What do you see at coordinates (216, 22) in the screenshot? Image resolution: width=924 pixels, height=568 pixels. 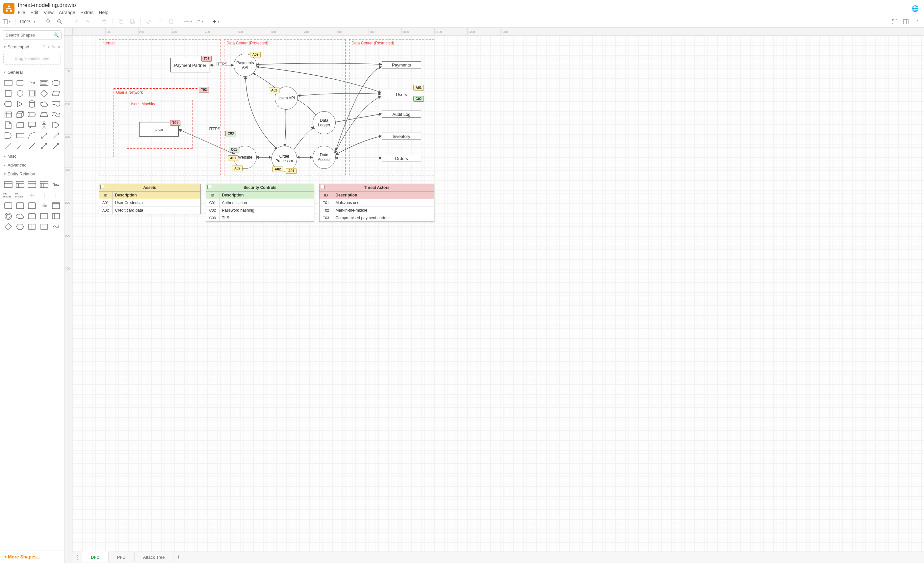 I see `insert-button: +▼` at bounding box center [216, 22].